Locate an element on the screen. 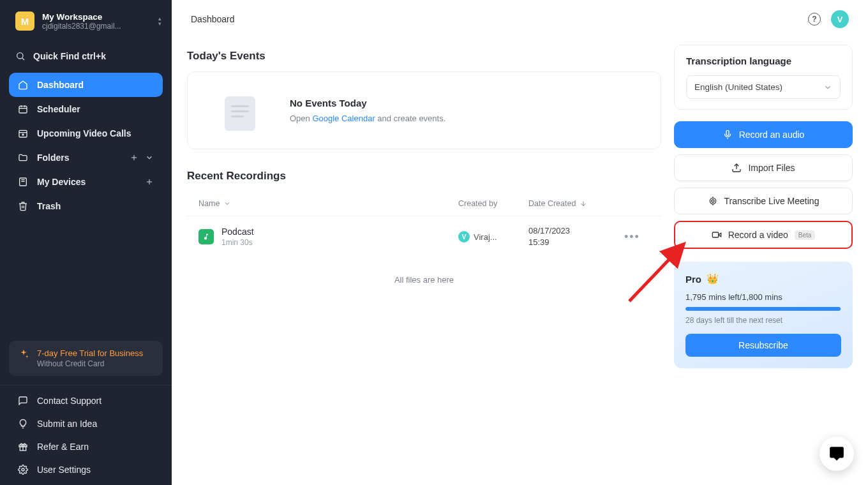 The image size is (868, 485). pro-progress-fill is located at coordinates (763, 309).